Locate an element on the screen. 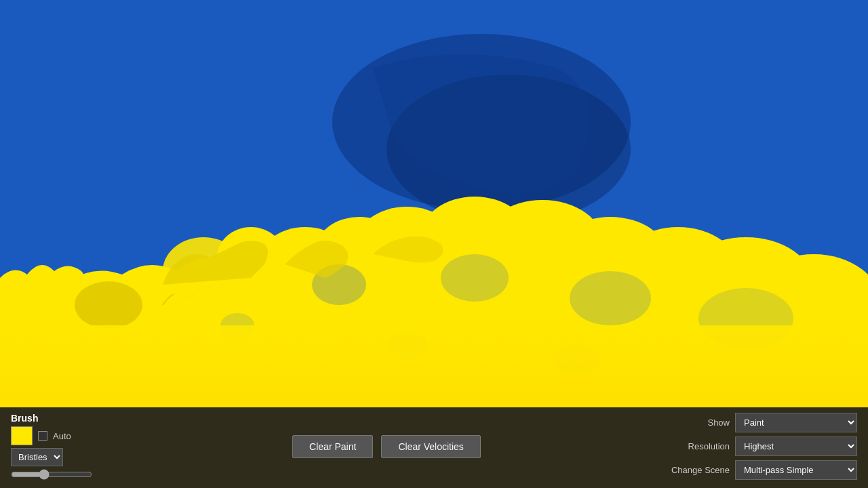 The image size is (868, 488). brush-type-select: Bristles Round Flat Marker is located at coordinates (37, 457).